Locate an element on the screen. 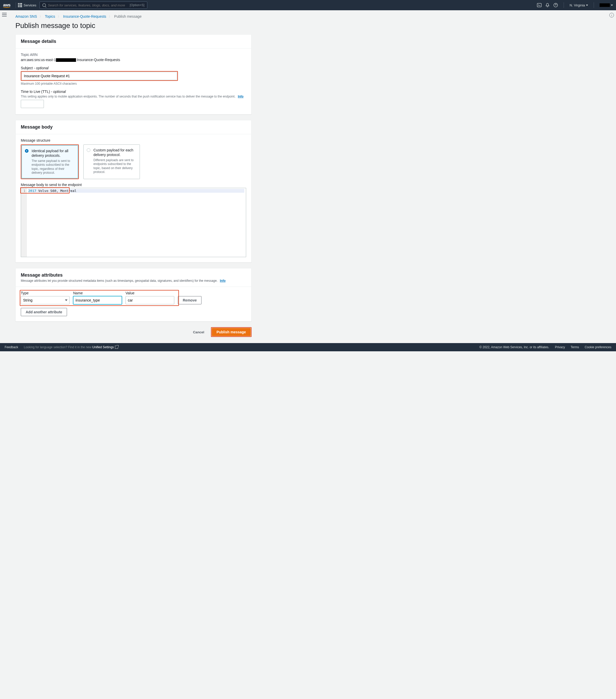 This screenshot has width=616, height=699. cookie-preferences-link: Cookie preferences is located at coordinates (598, 347).